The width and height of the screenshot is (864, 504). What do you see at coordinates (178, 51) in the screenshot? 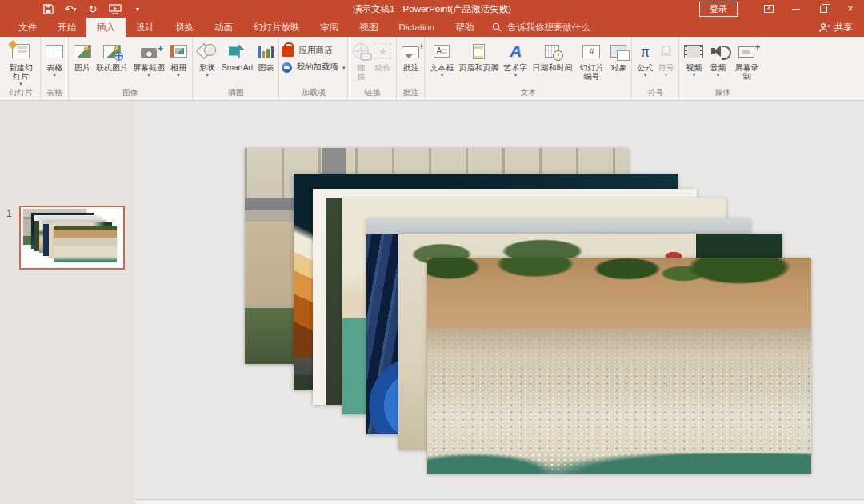
I see `photo-album-icon` at bounding box center [178, 51].